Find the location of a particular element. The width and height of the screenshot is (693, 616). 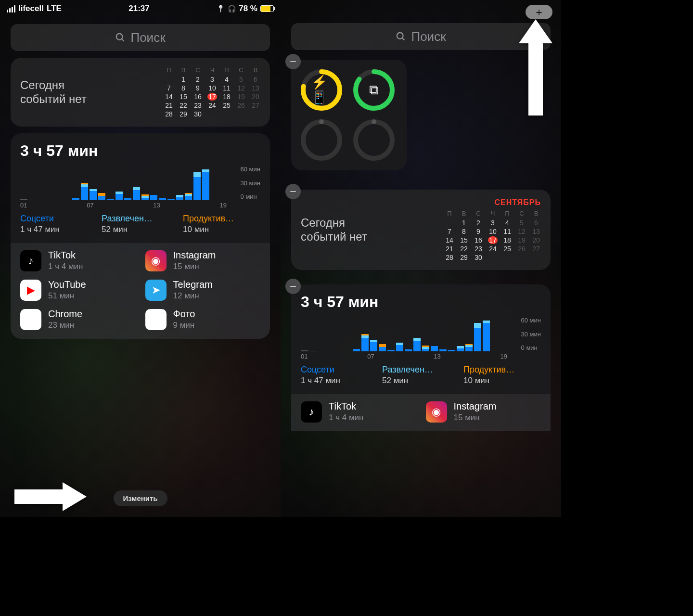

signal-icon is located at coordinates (11, 9).